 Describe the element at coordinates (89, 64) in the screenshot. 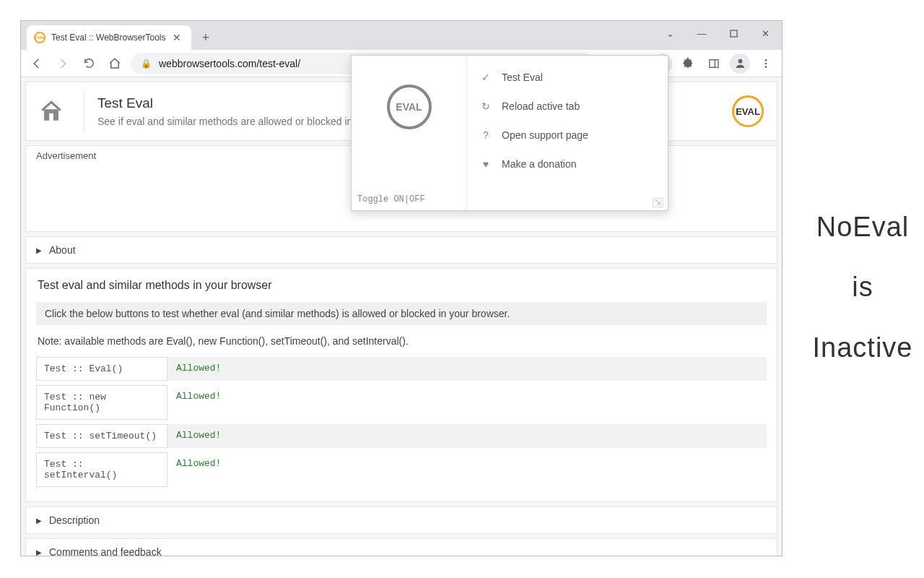

I see `reload-button` at that location.